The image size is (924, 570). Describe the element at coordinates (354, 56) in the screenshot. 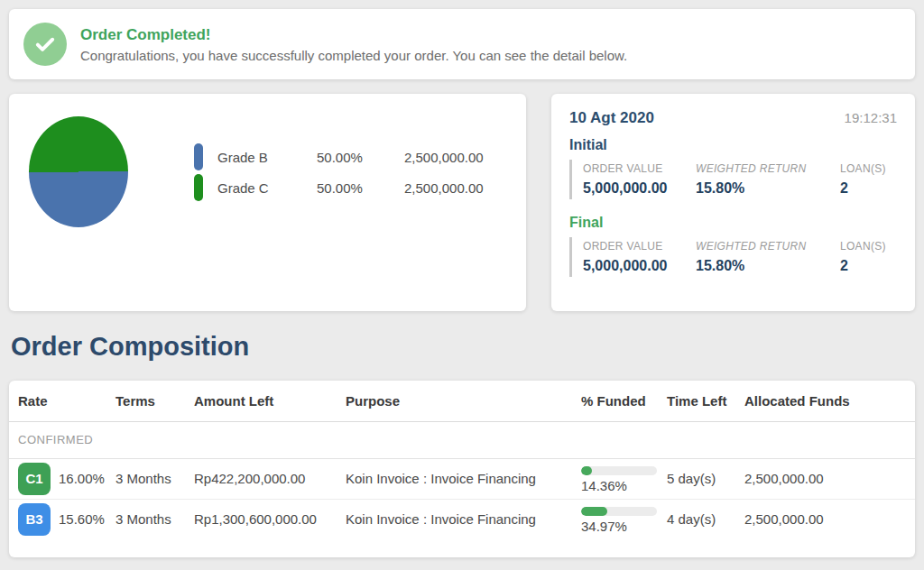

I see `banner-subtitle: Congratulations, you have successfully c…` at that location.